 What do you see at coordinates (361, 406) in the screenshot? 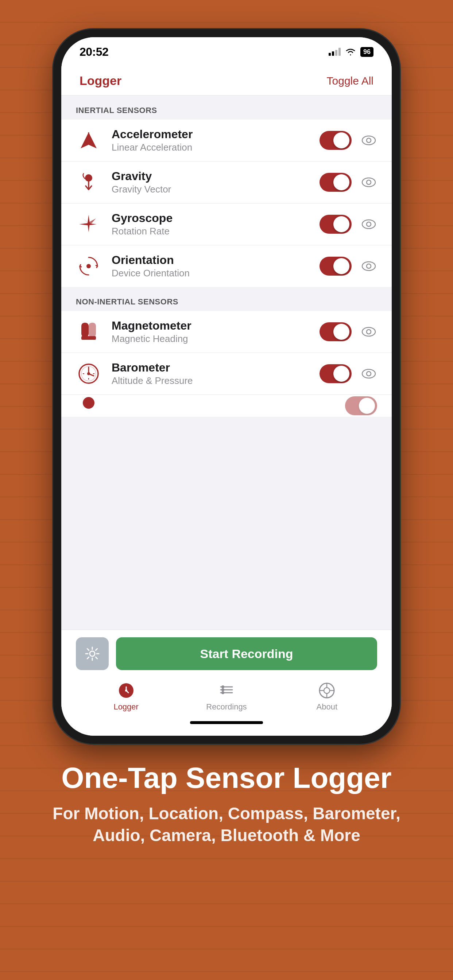
I see `location-toggle-partial` at bounding box center [361, 406].